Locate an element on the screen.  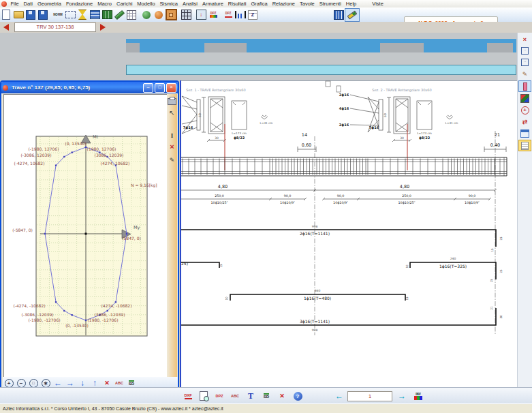
rebar-list-icon is located at coordinates (525, 146).